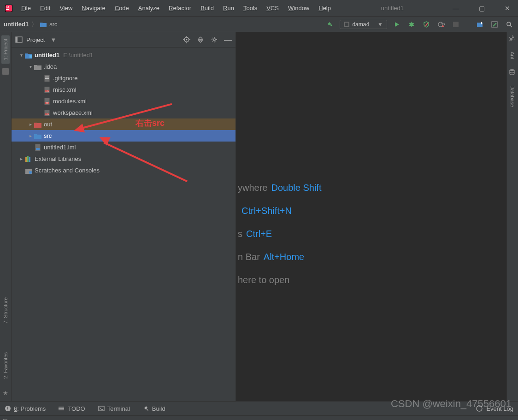 The height and width of the screenshot is (420, 518). I want to click on menu-code: Code, so click(122, 8).